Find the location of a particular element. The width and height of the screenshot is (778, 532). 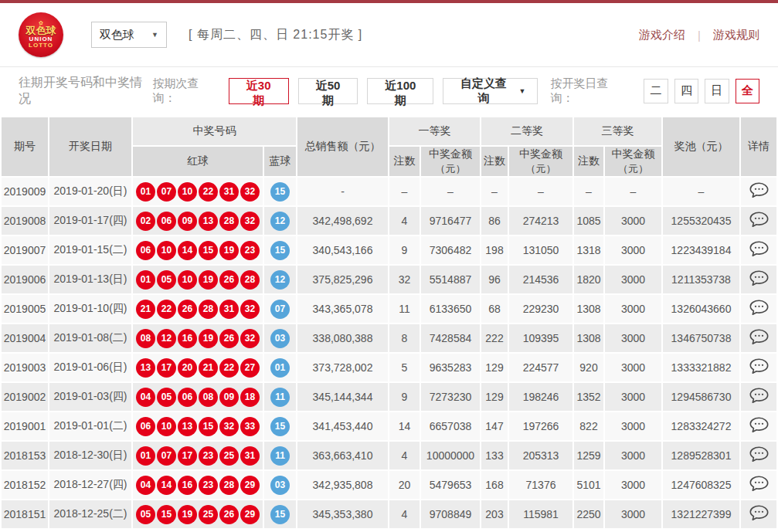

red-ball: 01 is located at coordinates (145, 456).